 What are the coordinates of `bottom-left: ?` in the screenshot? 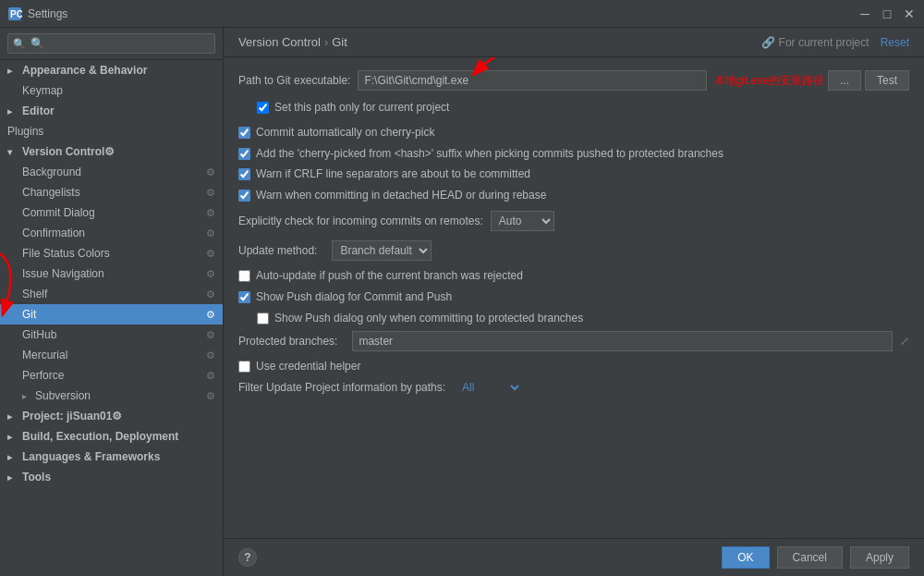 It's located at (248, 558).